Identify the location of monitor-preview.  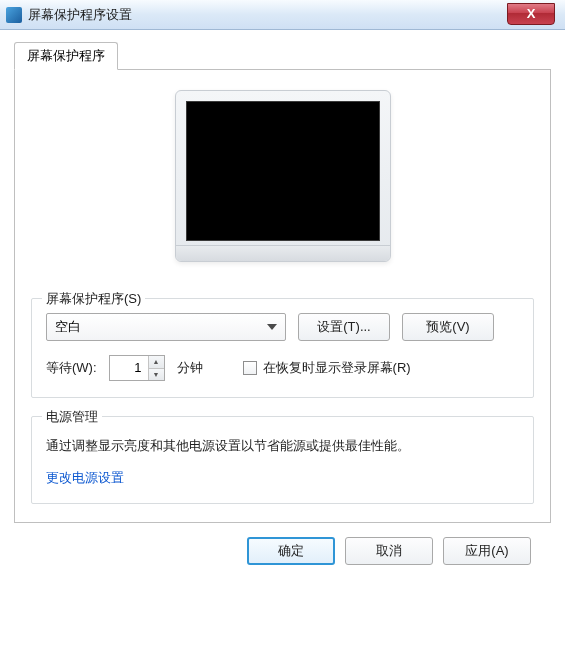
(283, 176).